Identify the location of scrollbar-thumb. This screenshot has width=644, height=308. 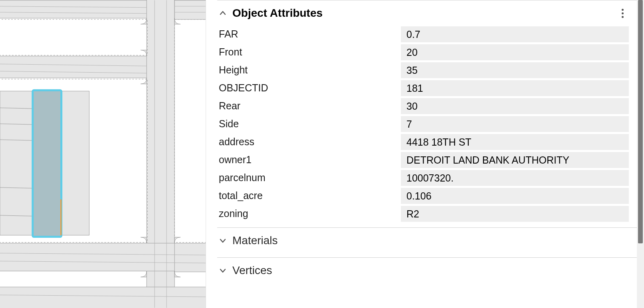
(640, 122).